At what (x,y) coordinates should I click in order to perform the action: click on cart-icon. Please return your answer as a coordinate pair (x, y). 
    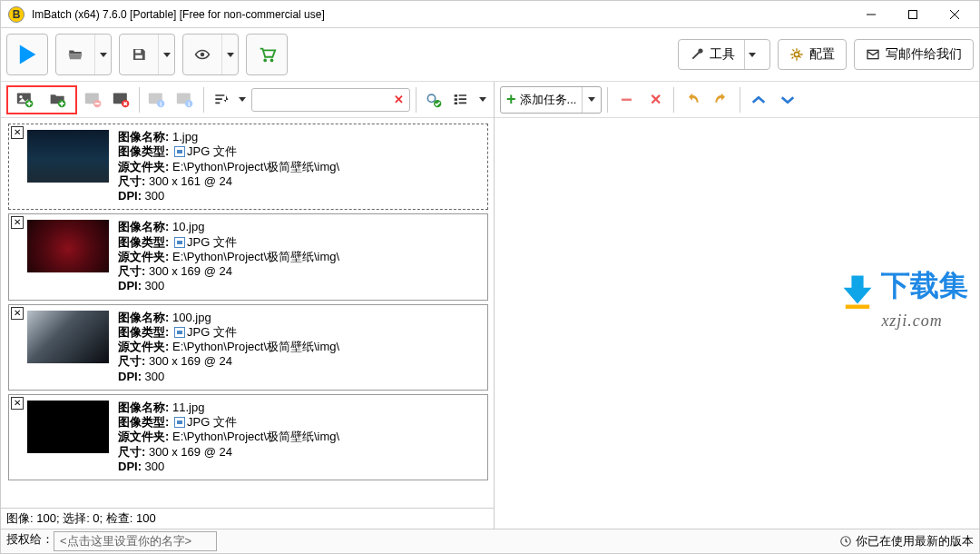
    Looking at the image, I should click on (267, 54).